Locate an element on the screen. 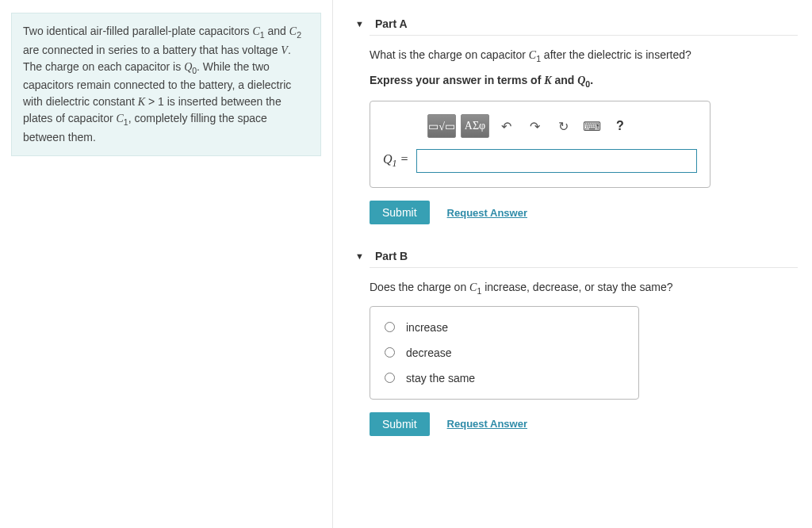  problem-statement: Two identical air-filled parallel-plate … is located at coordinates (167, 84).